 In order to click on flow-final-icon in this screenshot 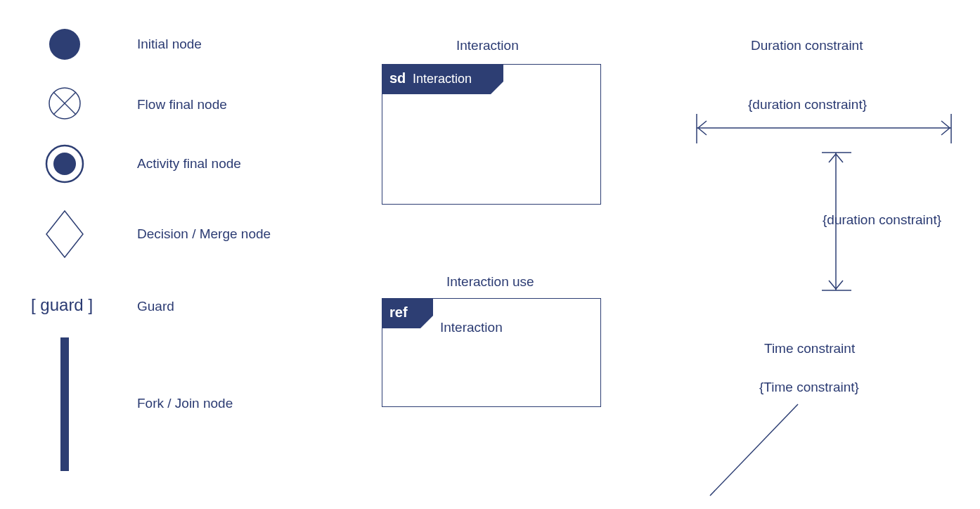, I will do `click(65, 103)`.